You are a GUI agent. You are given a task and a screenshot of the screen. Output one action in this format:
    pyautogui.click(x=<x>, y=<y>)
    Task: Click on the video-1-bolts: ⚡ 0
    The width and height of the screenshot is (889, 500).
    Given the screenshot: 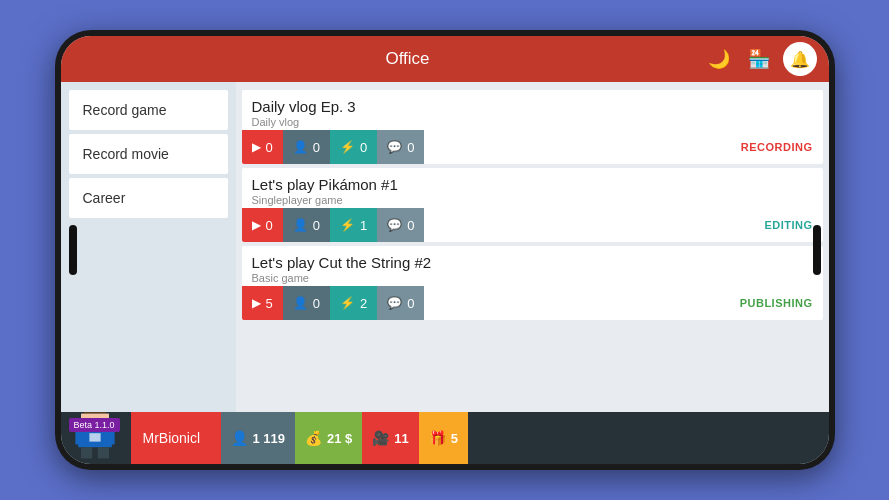 What is the action you would take?
    pyautogui.click(x=354, y=147)
    